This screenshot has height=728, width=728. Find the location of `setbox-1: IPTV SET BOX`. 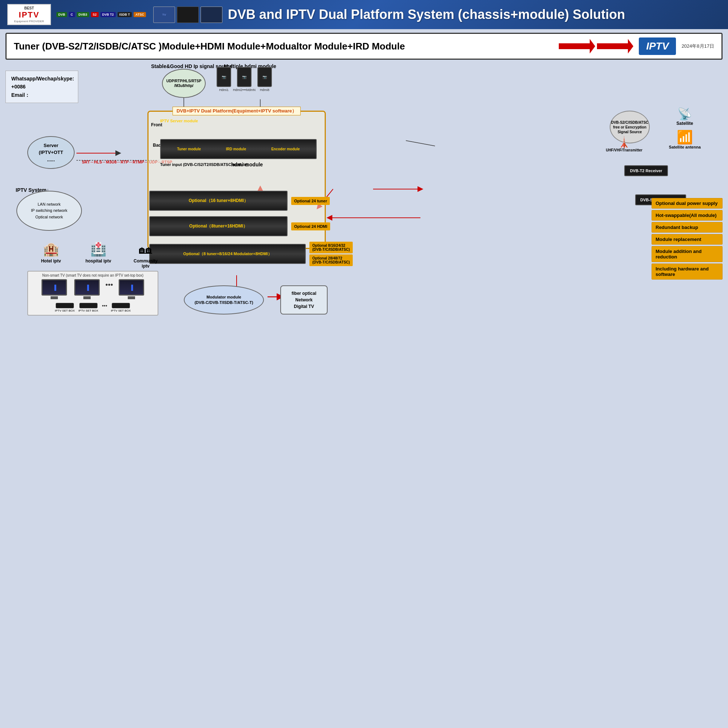

setbox-1: IPTV SET BOX is located at coordinates (65, 308).